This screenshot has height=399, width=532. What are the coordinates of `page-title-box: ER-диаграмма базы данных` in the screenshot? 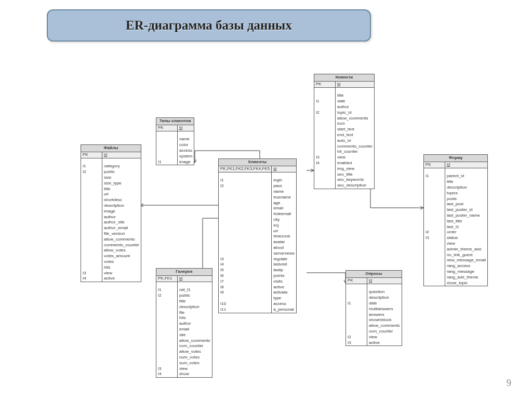 It's located at (209, 25).